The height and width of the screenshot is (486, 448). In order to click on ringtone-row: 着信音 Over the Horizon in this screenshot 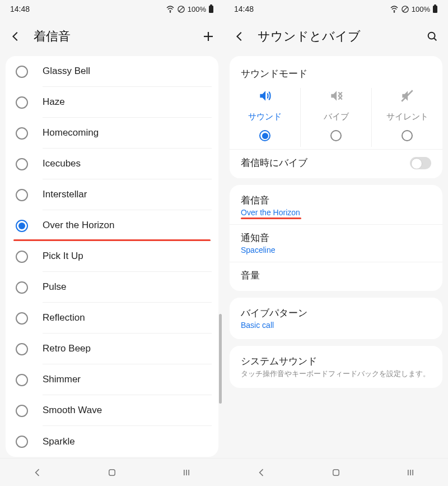, I will do `click(336, 206)`.